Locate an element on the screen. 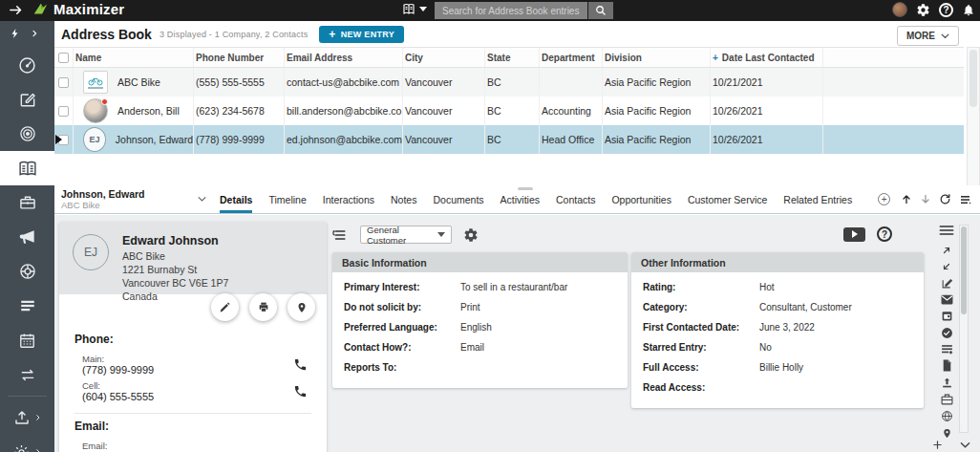 The height and width of the screenshot is (452, 980). map-button is located at coordinates (302, 308).